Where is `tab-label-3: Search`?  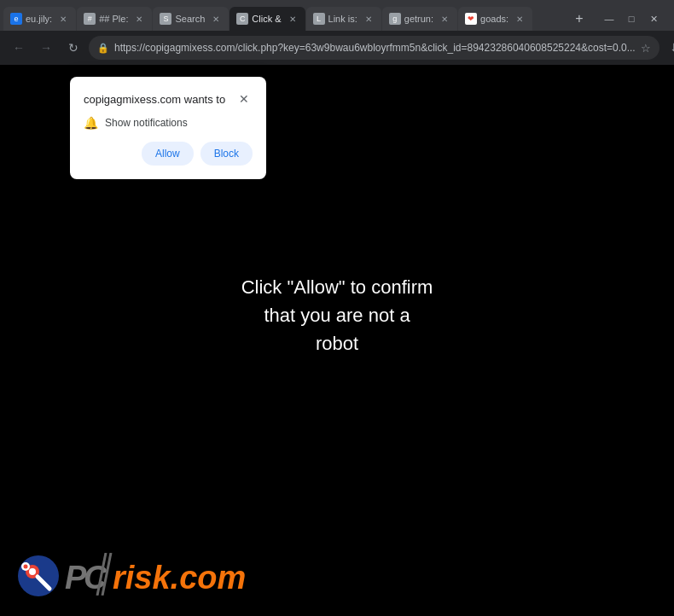 tab-label-3: Search is located at coordinates (189, 19).